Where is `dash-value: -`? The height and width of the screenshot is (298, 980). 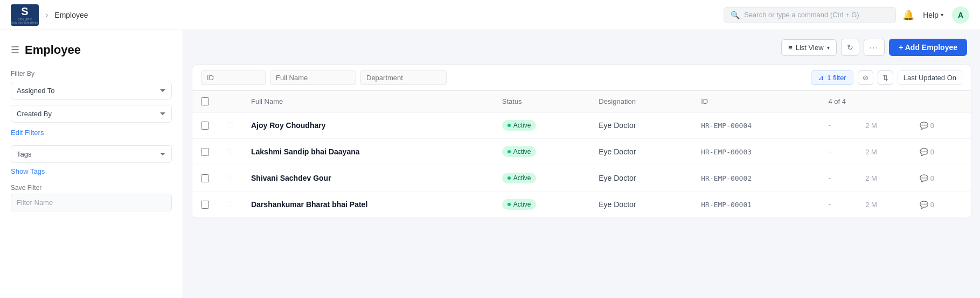
dash-value: - is located at coordinates (830, 125).